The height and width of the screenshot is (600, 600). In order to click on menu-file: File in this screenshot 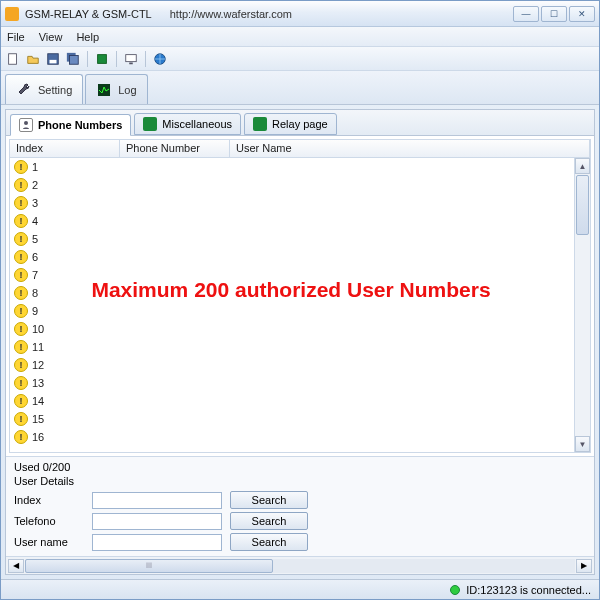, I will do `click(16, 37)`.